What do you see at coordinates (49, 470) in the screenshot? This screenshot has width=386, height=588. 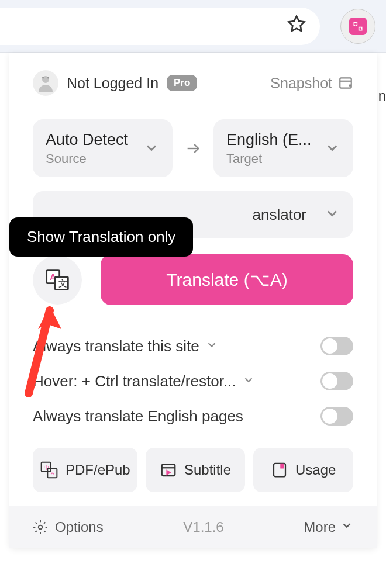 I see `pdf-icon: 中 A` at bounding box center [49, 470].